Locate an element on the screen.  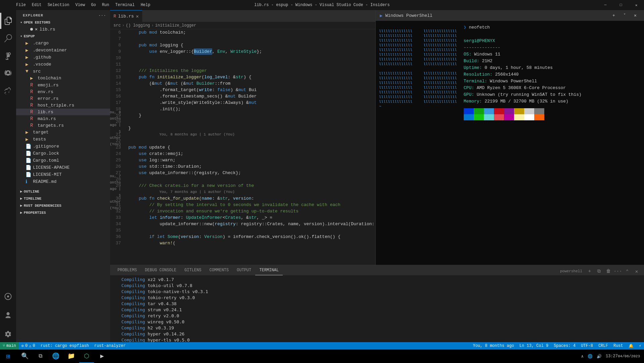
status-remote: ⚡ is located at coordinates (640, 346).